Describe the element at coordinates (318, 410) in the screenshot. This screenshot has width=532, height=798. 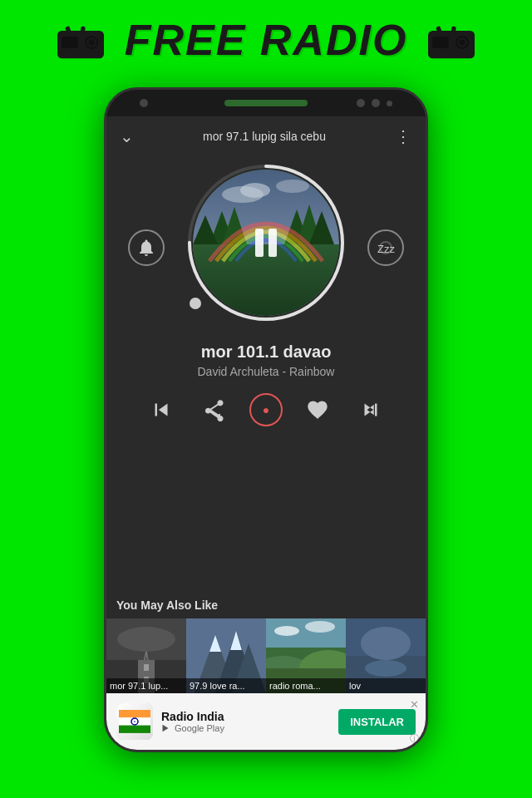
I see `heart-icon` at that location.